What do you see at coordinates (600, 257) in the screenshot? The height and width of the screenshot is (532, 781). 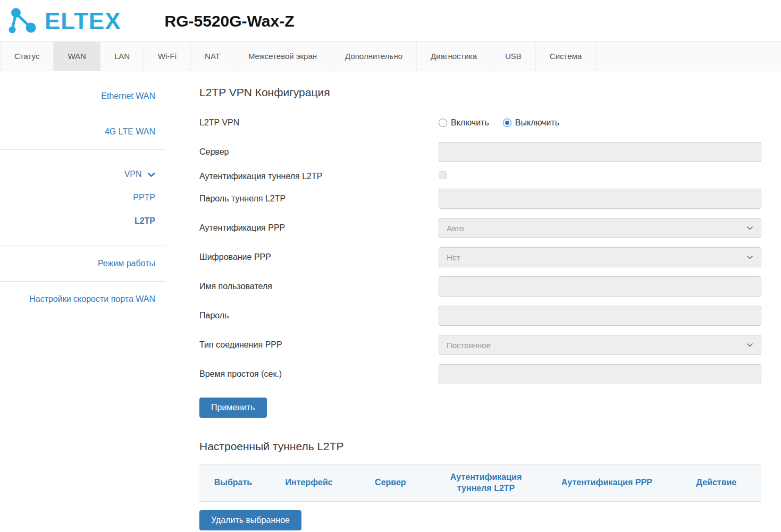 I see `ppp-encryption-select: Нет` at bounding box center [600, 257].